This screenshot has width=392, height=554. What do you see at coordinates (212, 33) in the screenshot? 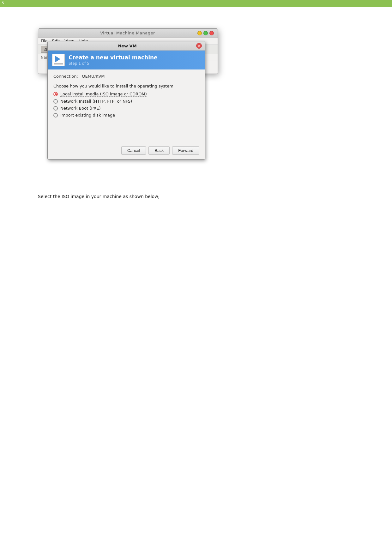
I see `close-button` at bounding box center [212, 33].